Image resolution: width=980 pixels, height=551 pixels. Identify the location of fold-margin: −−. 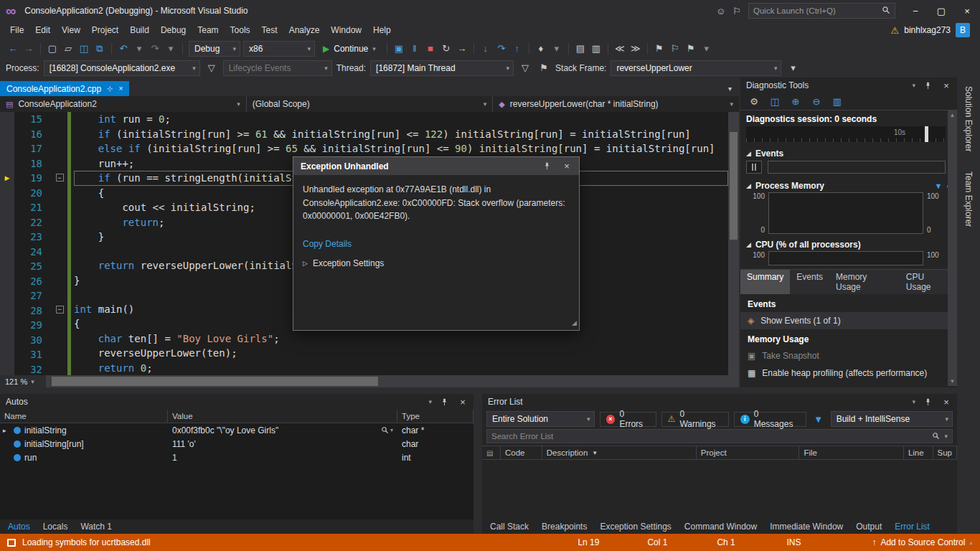
(60, 244).